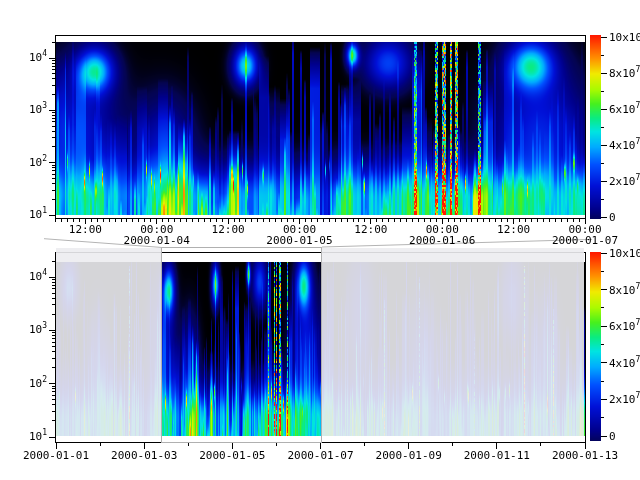 The width and height of the screenshot is (640, 480). What do you see at coordinates (24, 276) in the screenshot?
I see `y-tick-label: 104` at bounding box center [24, 276].